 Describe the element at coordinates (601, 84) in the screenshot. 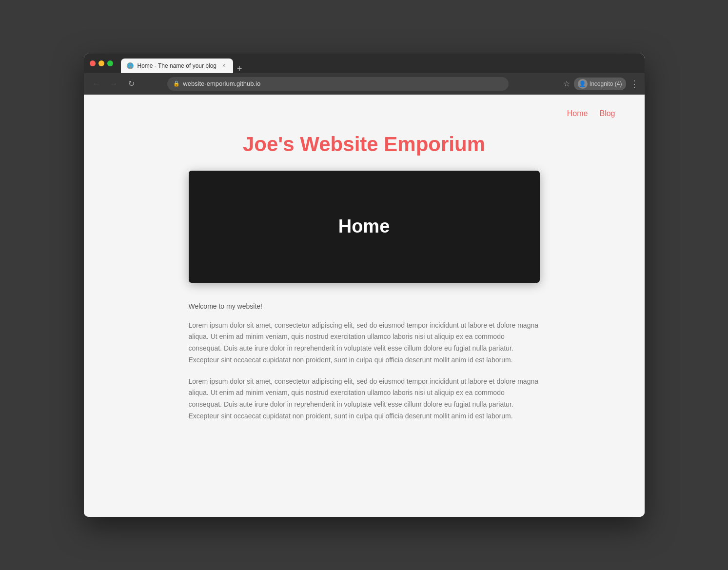

I see `toolbar-right: ☆ 👤 Incognito (4) ⋮` at that location.